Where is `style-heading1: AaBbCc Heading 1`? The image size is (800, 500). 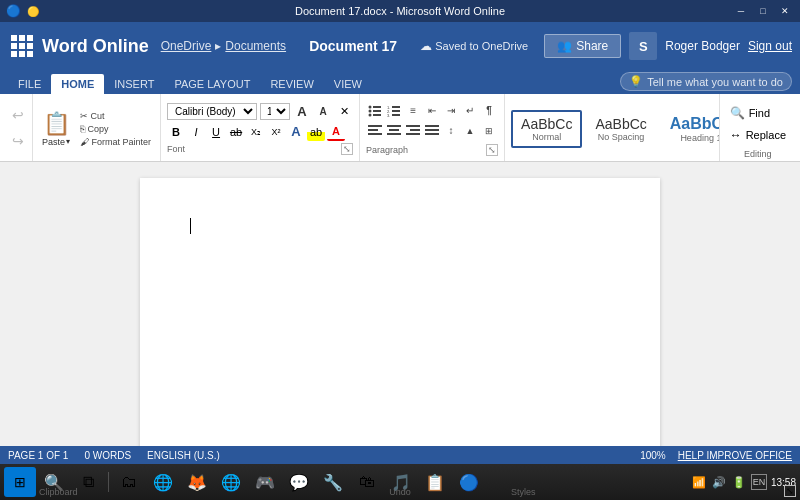 style-heading1: AaBbCc Heading 1 is located at coordinates (690, 129).